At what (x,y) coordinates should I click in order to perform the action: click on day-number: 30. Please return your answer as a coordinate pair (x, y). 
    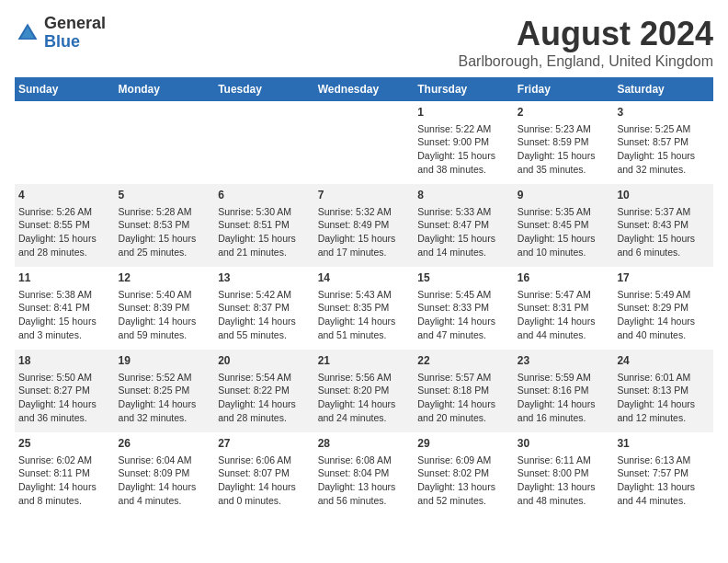
    Looking at the image, I should click on (564, 443).